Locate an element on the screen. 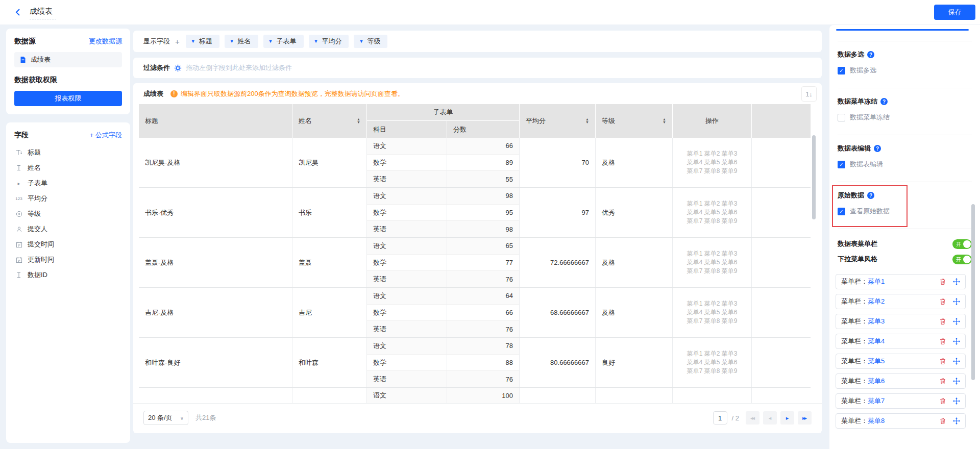 The image size is (980, 449). field-item-grade: 等级 is located at coordinates (68, 214).